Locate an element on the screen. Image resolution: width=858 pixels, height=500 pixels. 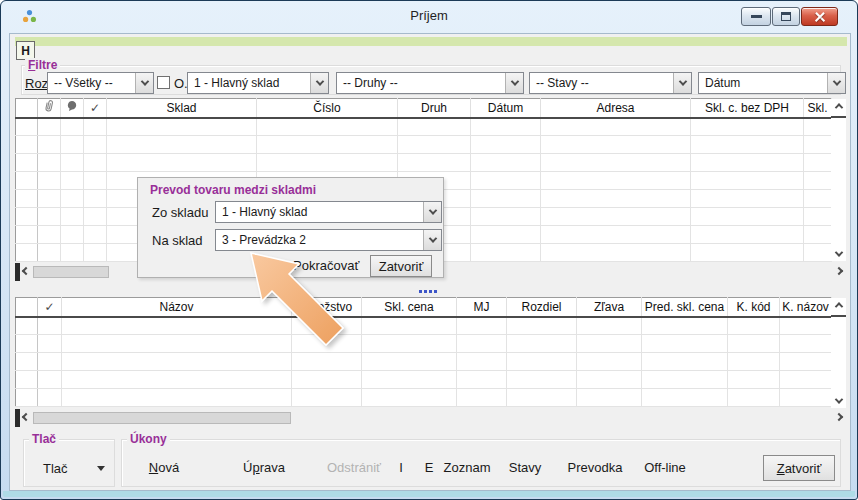
scroll-up-icon is located at coordinates (838, 107).